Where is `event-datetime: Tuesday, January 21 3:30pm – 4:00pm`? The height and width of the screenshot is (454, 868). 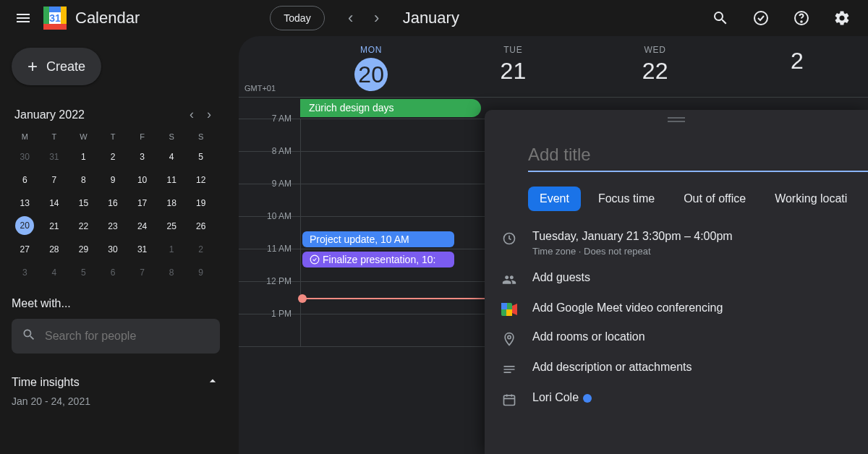
event-datetime: Tuesday, January 21 3:30pm – 4:00pm is located at coordinates (632, 236).